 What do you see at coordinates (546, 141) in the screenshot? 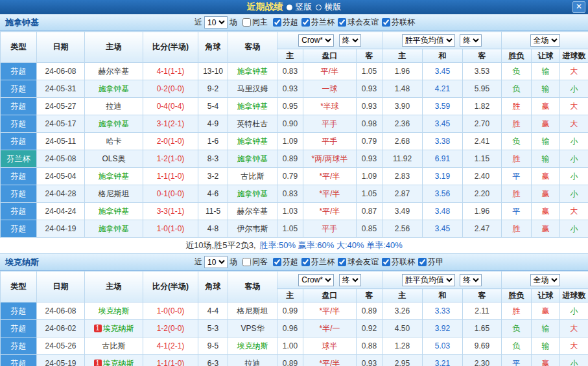
I see `handicap-result-cell: 输` at bounding box center [546, 141].